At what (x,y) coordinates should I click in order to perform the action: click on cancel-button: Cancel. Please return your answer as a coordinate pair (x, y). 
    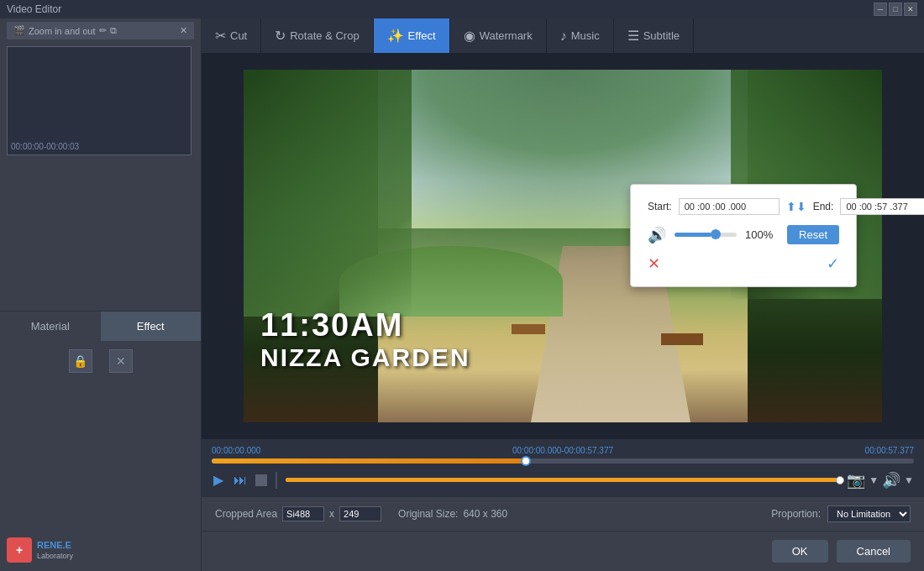
    Looking at the image, I should click on (874, 551).